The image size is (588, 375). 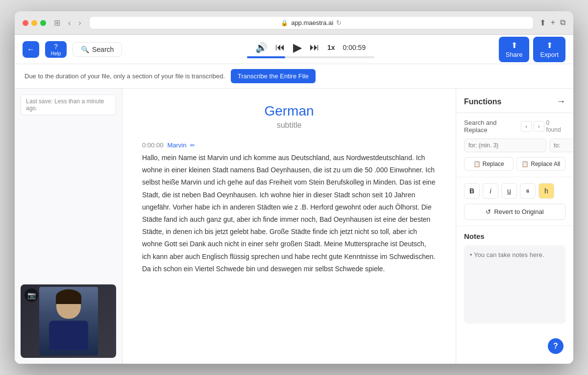 I want to click on url-display: app.maestra.ai, so click(x=312, y=23).